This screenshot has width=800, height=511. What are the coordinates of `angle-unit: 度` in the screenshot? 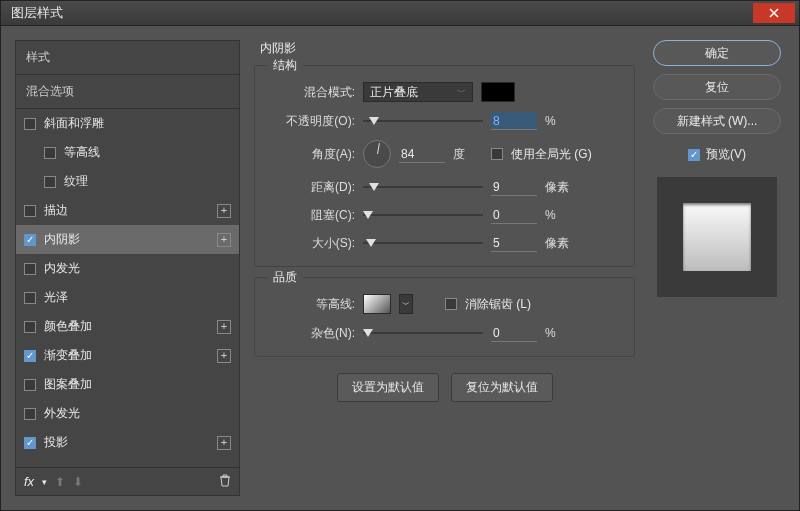 It's located at (468, 154).